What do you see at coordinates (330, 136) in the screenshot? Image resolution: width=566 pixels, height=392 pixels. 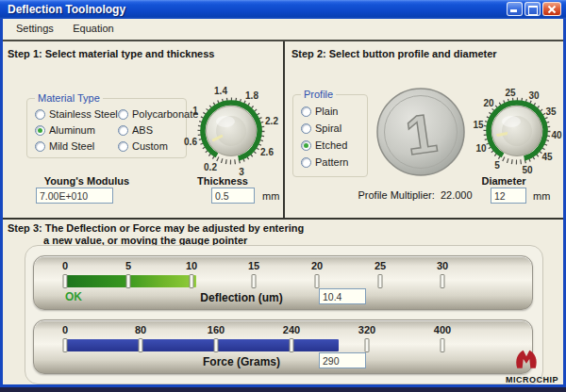 I see `profile-group: Profile Plain Spiral Etched Pattern` at bounding box center [330, 136].